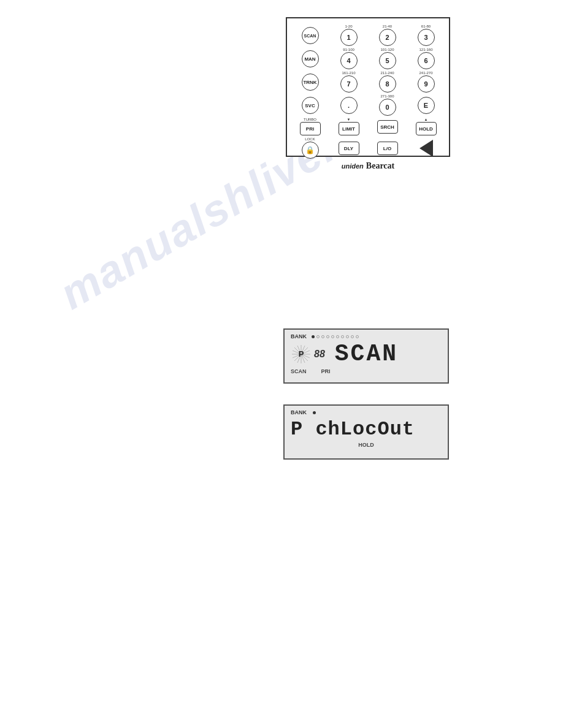  I want to click on key-7-top-label: 161-210, so click(348, 73).